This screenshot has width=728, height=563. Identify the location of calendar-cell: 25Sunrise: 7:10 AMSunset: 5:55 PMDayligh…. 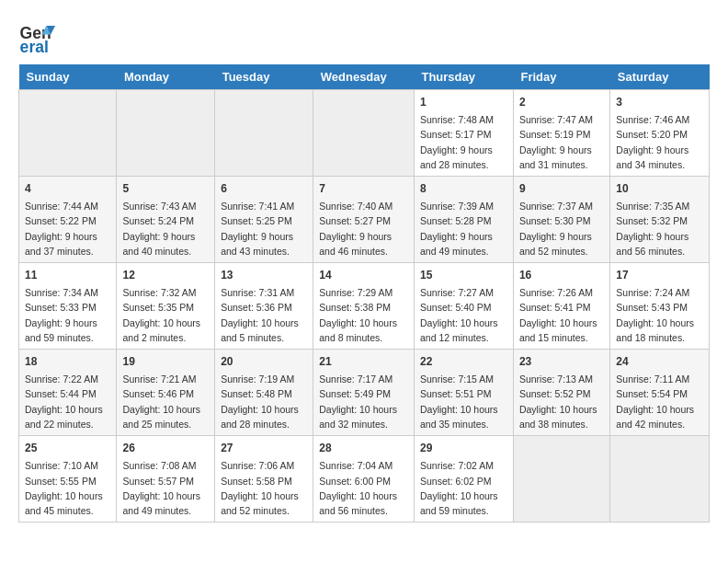
(68, 479).